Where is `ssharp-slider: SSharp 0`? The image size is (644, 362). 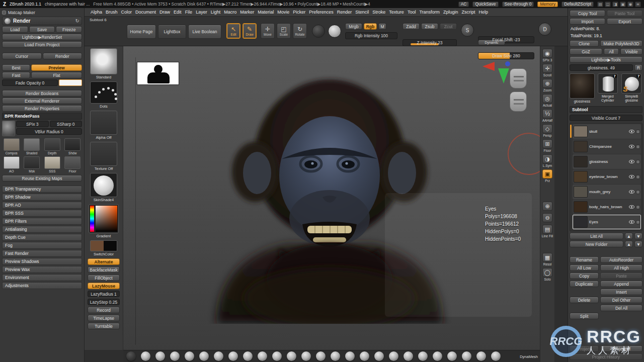 ssharp-slider: SSharp 0 is located at coordinates (66, 124).